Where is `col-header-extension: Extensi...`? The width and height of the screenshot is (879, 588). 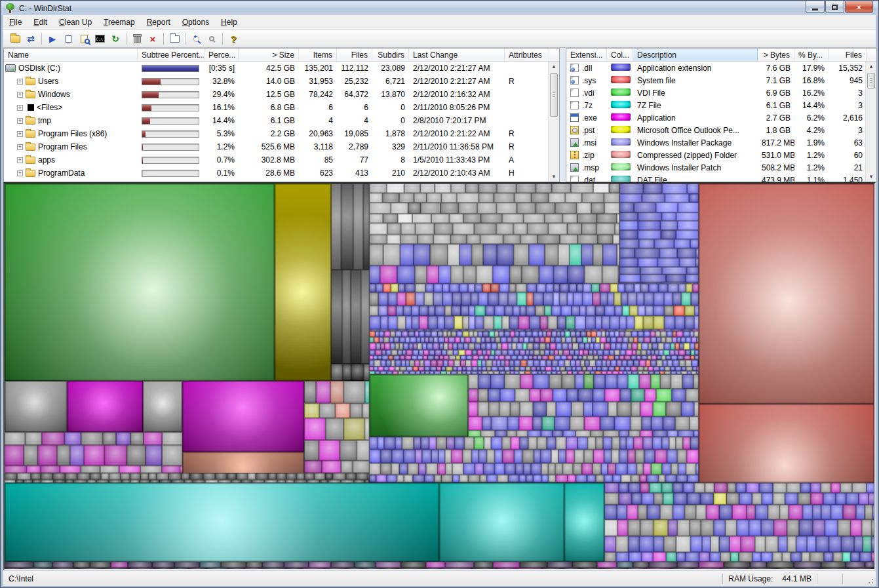
col-header-extension: Extensi... is located at coordinates (587, 55).